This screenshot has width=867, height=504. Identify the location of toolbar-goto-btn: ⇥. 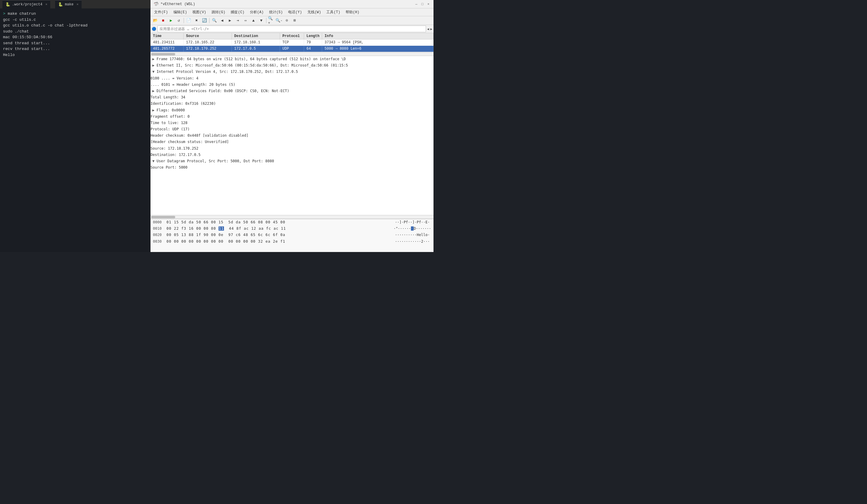
(238, 21).